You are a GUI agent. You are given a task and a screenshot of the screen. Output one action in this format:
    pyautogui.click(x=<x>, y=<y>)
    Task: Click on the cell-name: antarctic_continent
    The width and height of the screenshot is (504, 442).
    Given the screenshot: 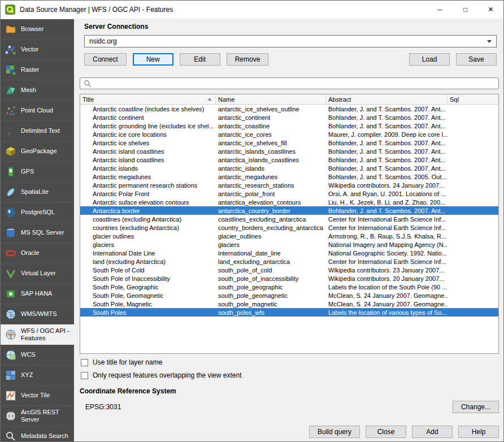 What is the action you would take?
    pyautogui.click(x=271, y=118)
    